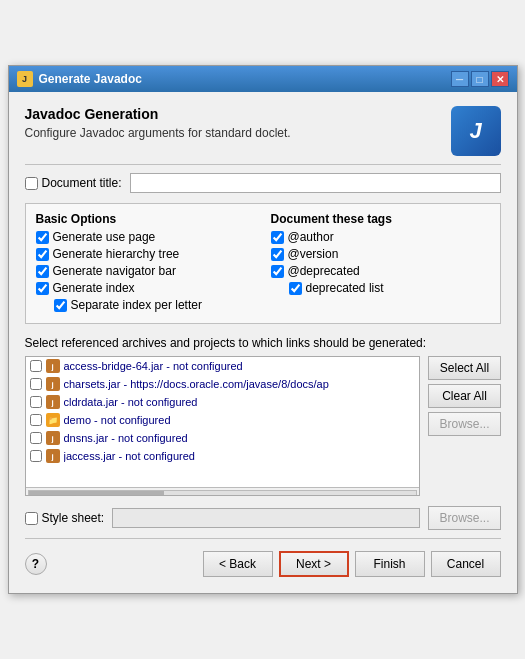  What do you see at coordinates (464, 518) in the screenshot?
I see `stylesheet-browse-button: Browse...` at bounding box center [464, 518].